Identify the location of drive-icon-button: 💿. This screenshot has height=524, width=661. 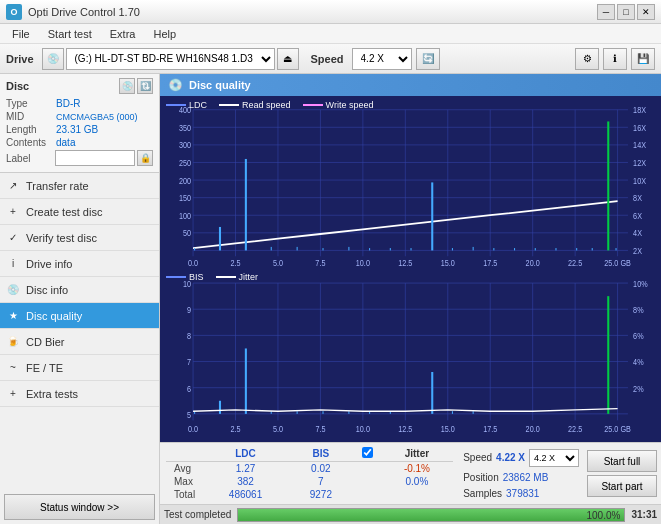
(53, 59).